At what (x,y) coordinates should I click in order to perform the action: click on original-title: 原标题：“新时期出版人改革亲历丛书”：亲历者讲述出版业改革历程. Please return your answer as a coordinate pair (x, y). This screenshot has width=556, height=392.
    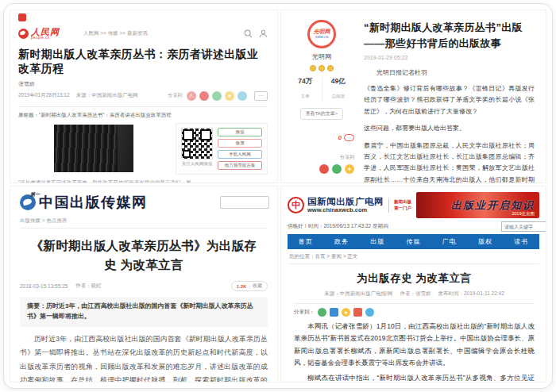
    Looking at the image, I should click on (143, 116).